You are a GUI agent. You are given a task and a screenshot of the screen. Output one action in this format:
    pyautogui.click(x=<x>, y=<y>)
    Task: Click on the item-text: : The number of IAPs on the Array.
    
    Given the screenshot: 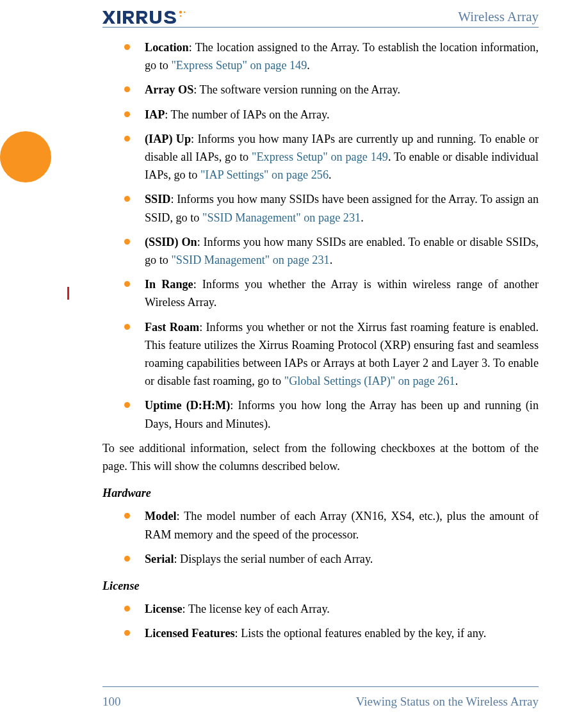 What is the action you would take?
    pyautogui.click(x=247, y=115)
    